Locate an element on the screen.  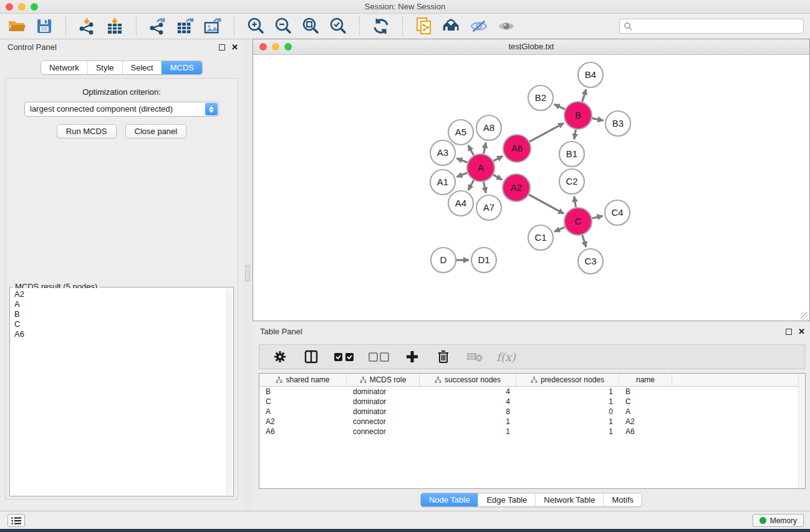
edge-B-B3 is located at coordinates (598, 120).